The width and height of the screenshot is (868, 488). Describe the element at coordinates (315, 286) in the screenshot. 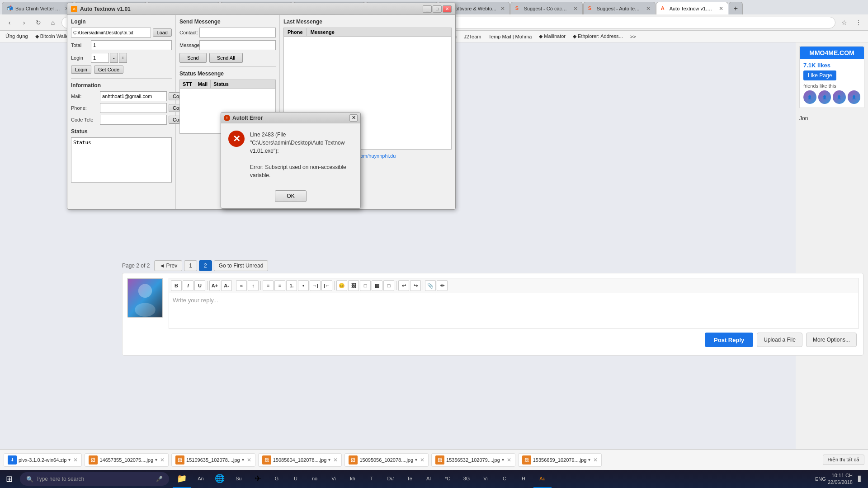

I see `indent-btn: →|` at that location.